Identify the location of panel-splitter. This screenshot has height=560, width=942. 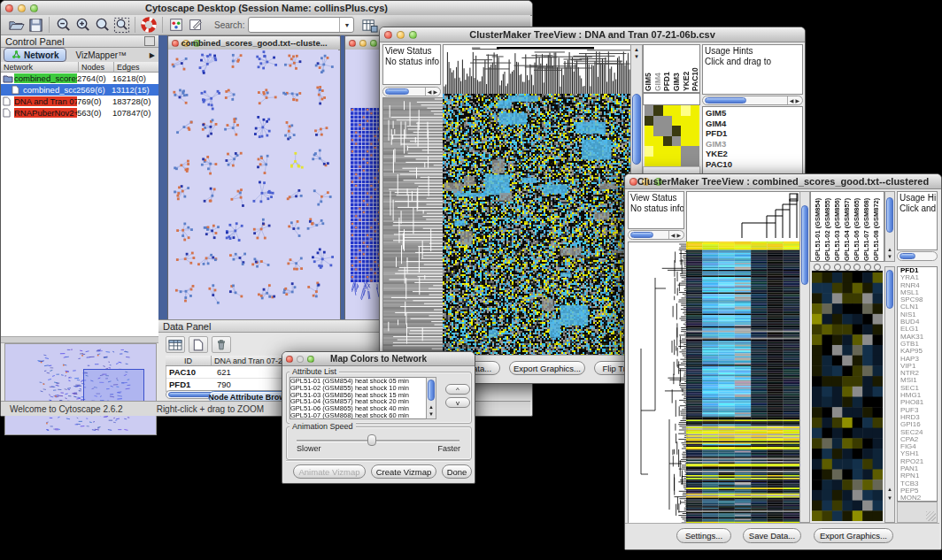
(80, 340).